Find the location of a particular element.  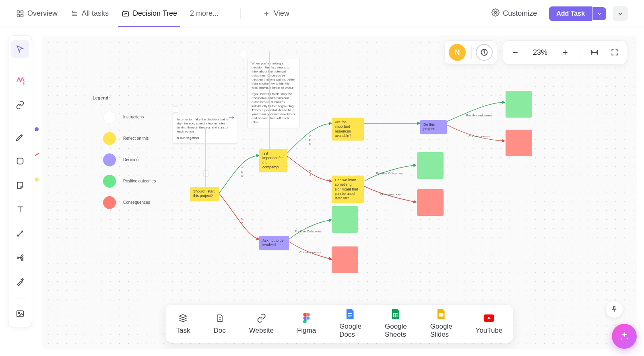

dock-gsheets: Google Sheets is located at coordinates (396, 324).